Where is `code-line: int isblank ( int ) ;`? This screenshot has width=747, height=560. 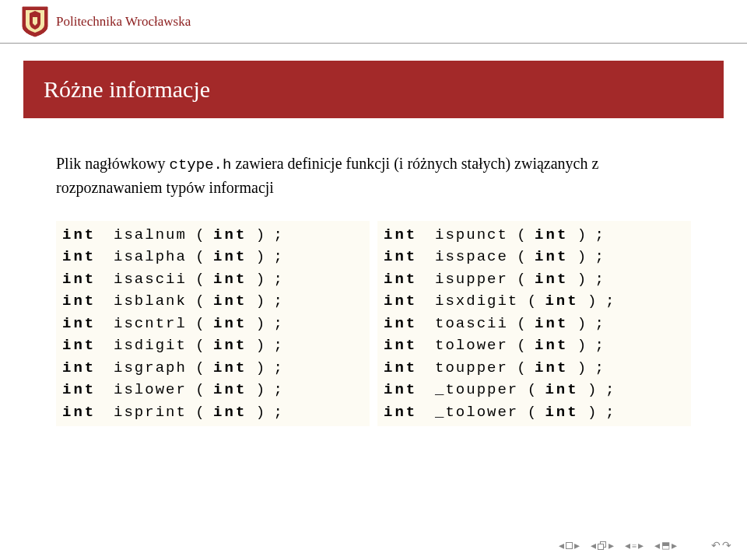 code-line: int isblank ( int ) ; is located at coordinates (213, 302).